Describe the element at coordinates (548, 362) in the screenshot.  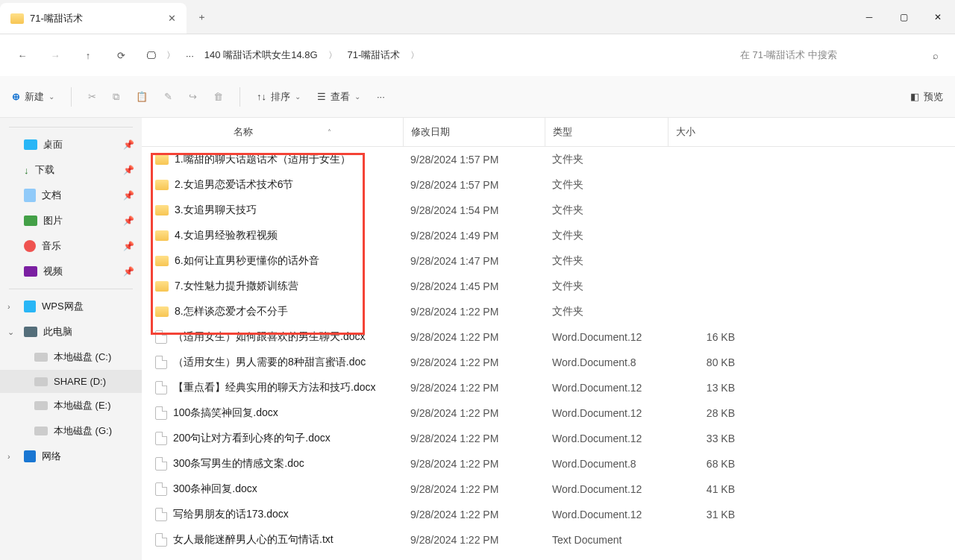
I see `table-row: （适用女生）男人需要的8种甜言蜜语.doc9/28/2024 1:22 PMWo…` at that location.